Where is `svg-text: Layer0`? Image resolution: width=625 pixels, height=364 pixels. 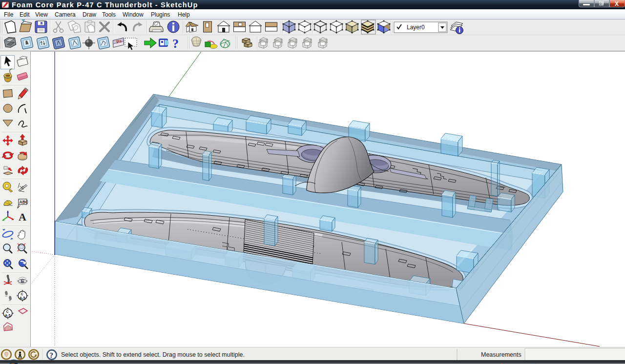
svg-text: Layer0 is located at coordinates (416, 27).